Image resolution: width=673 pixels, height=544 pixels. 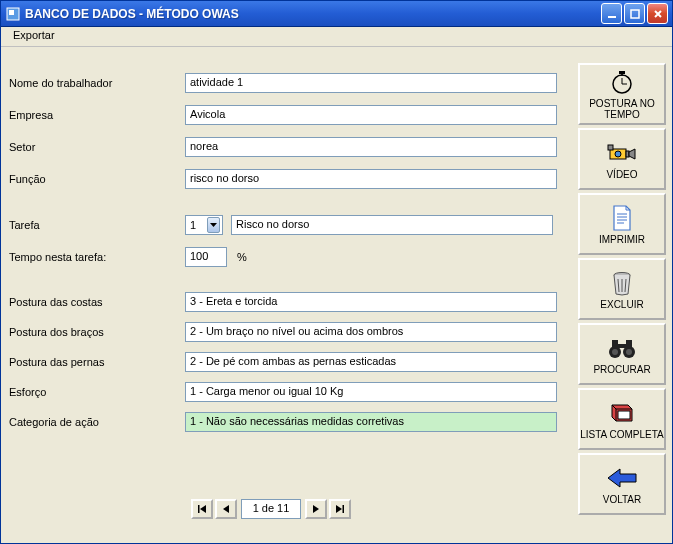 What do you see at coordinates (97, 115) in the screenshot?
I see `label-empresa: Empresa` at bounding box center [97, 115].